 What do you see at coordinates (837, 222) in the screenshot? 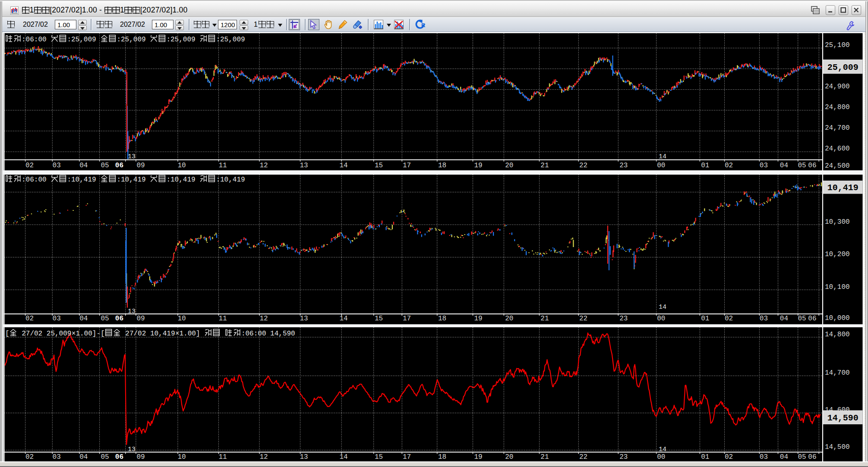
I see `svg-text: 10,300` at bounding box center [837, 222].